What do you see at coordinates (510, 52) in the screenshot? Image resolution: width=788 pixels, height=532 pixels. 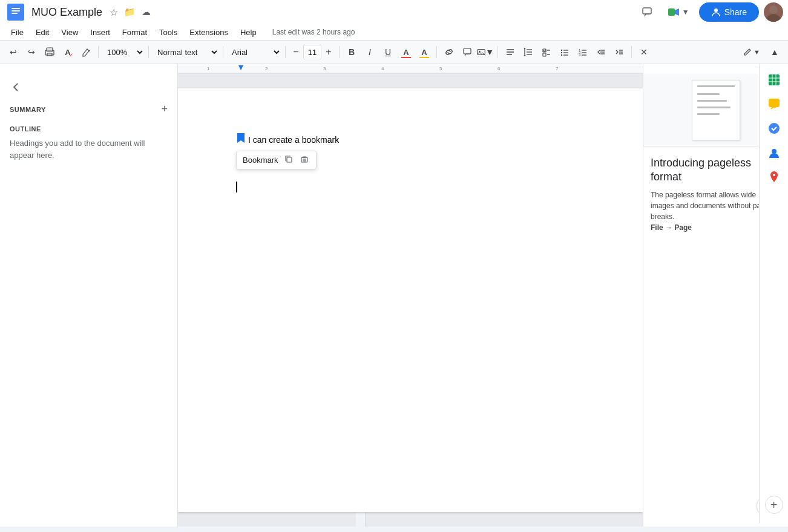 I see `align-button` at bounding box center [510, 52].